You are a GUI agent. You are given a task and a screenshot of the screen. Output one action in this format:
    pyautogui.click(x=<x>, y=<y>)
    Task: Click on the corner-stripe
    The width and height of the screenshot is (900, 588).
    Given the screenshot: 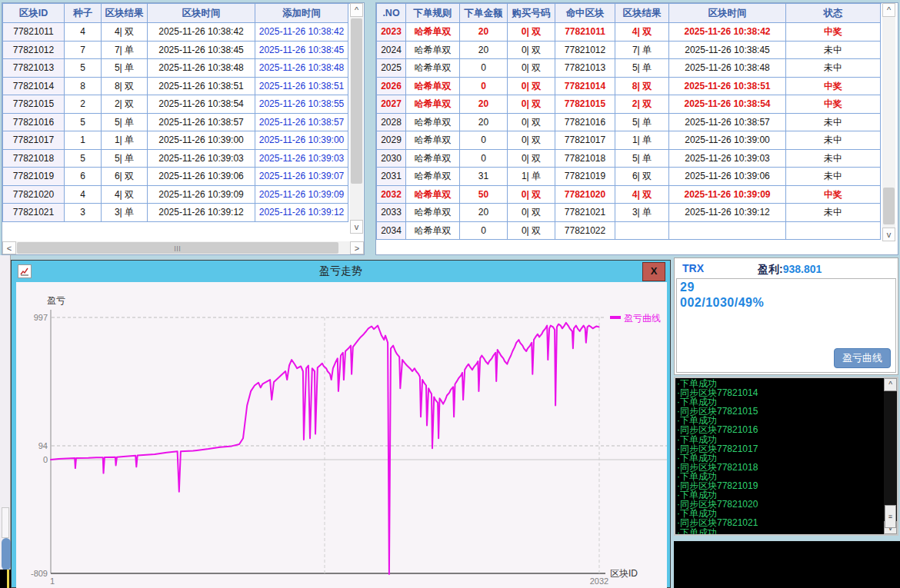 What is the action you would take?
    pyautogui.click(x=8, y=579)
    